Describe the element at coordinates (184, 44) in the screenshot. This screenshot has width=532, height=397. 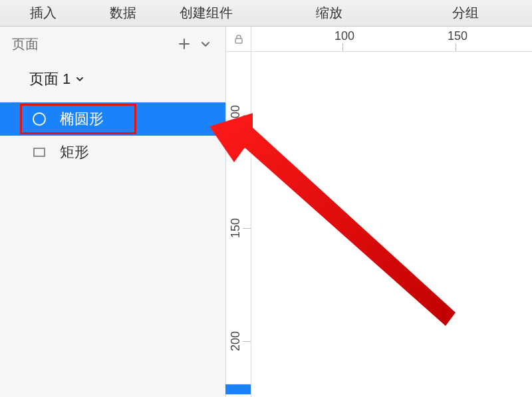
I see `plus-icon` at that location.